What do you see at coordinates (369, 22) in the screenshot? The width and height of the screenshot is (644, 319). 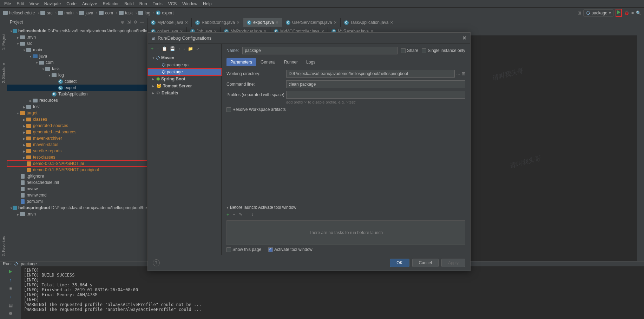 I see `editor-tab: CTaskApplication.java×` at bounding box center [369, 22].